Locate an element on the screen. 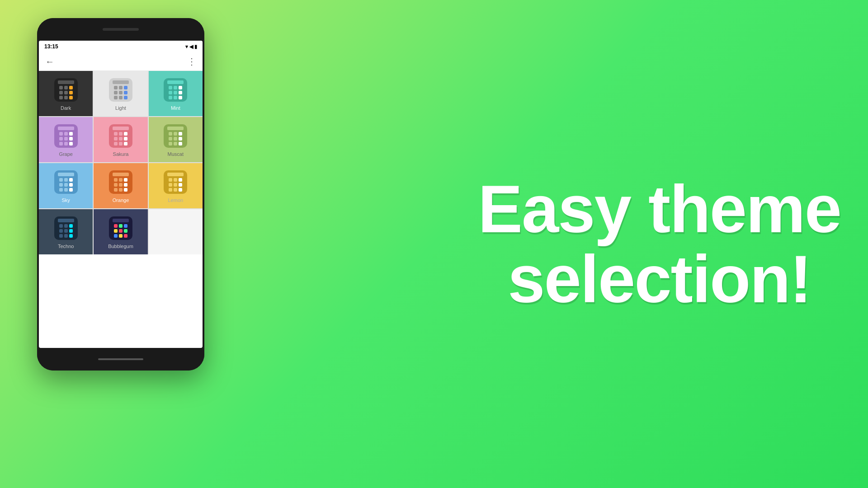 The width and height of the screenshot is (868, 488). theme-tile-empty is located at coordinates (175, 232).